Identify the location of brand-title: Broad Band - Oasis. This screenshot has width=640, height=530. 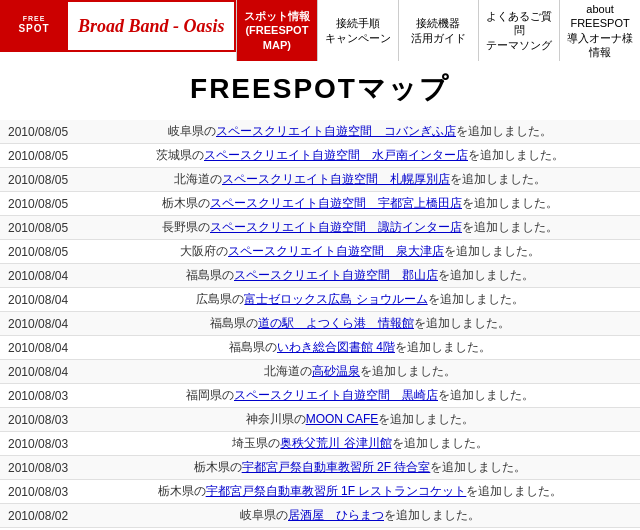
(152, 26).